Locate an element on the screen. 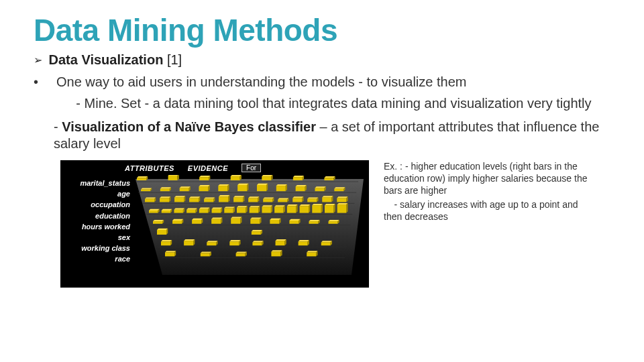  subheading: ➢ Data Visualization [1] is located at coordinates (325, 60).